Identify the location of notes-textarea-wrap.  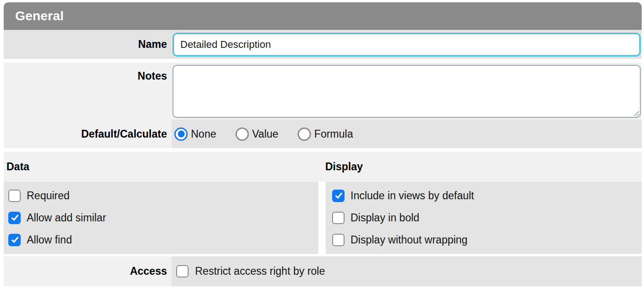
(407, 91).